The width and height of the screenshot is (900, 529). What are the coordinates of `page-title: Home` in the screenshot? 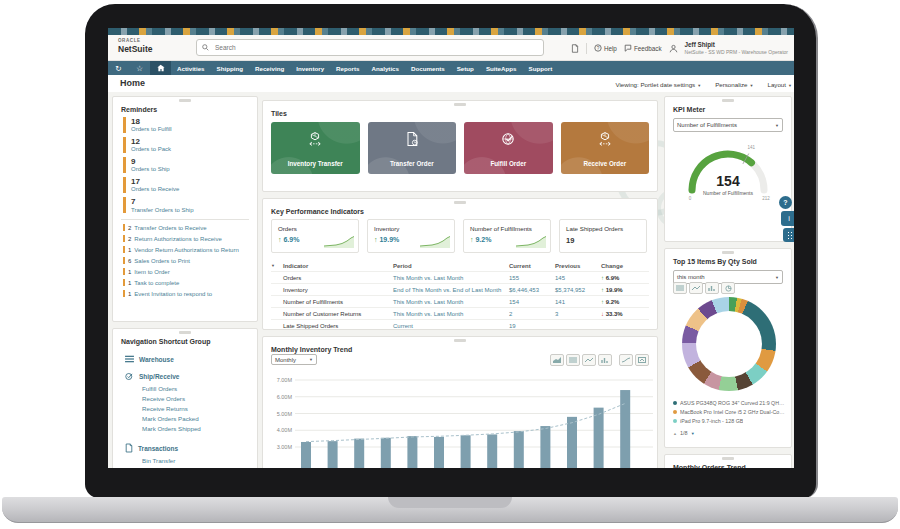 It's located at (132, 83).